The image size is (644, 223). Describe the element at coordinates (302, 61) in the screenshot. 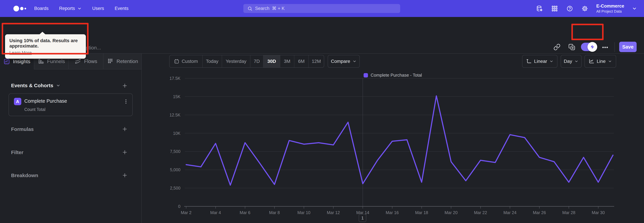

I see `range-6m: 6M` at that location.